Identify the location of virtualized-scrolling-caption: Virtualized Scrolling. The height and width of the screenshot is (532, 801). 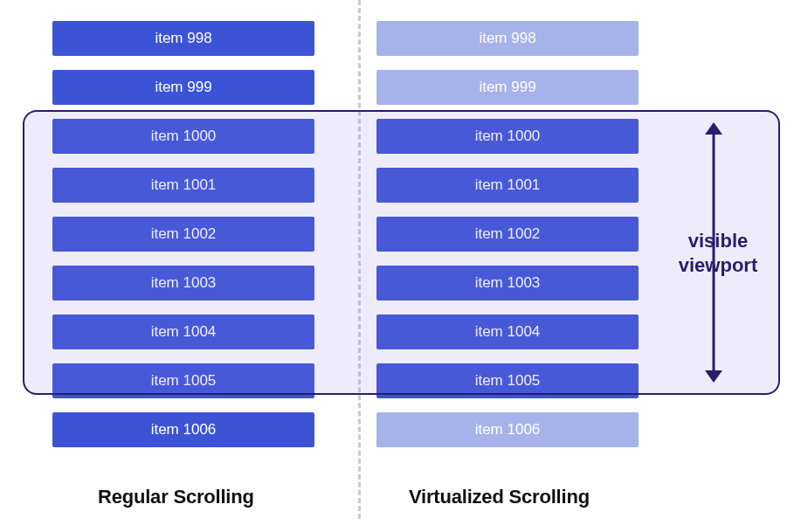
(500, 497).